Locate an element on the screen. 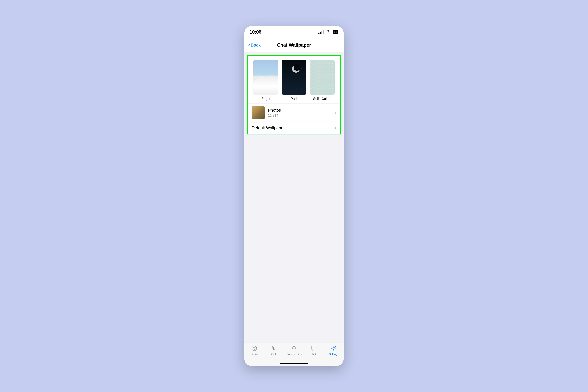 Image resolution: width=588 pixels, height=392 pixels. tab-chats-label: Chats is located at coordinates (314, 354).